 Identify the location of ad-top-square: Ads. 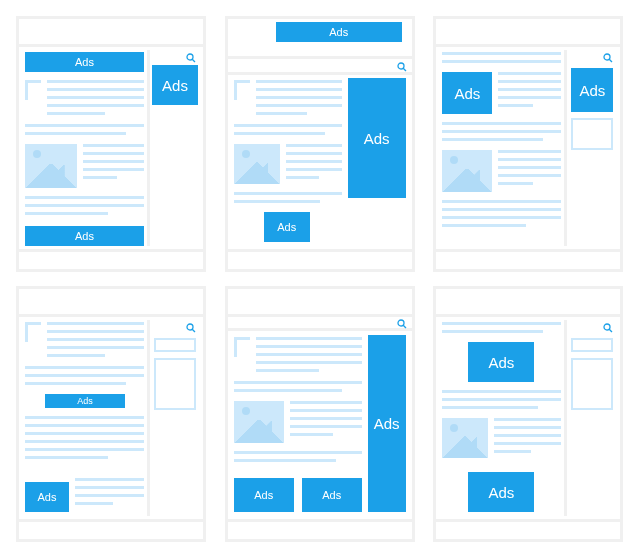
(501, 362).